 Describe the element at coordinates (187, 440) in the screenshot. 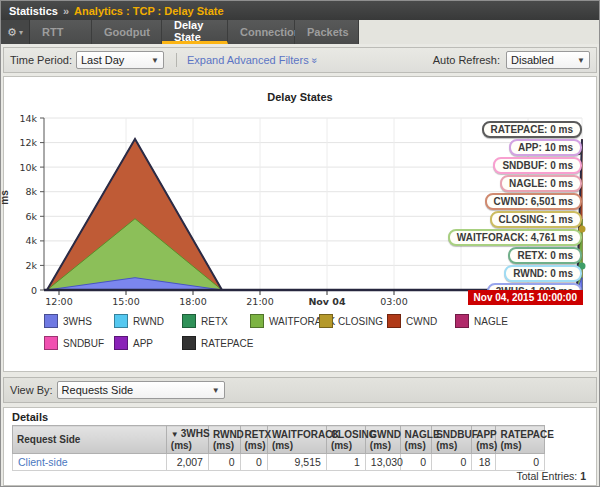

I see `col-3whs: ▼3WHS (ms)` at that location.